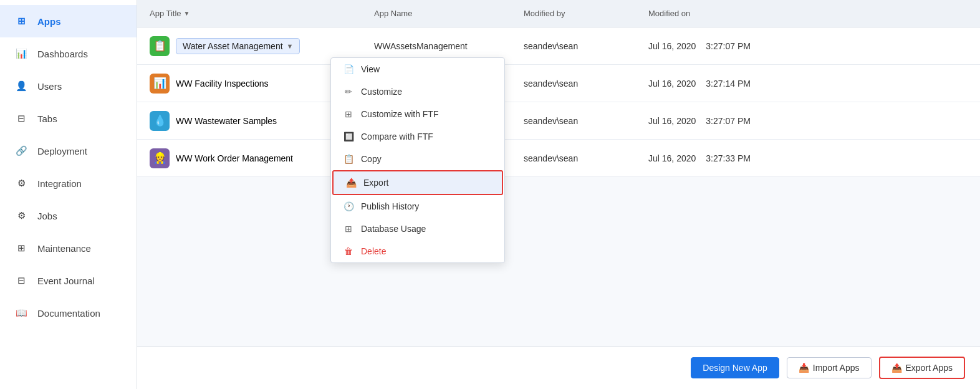 The height and width of the screenshot is (389, 980). I want to click on app-title-cell: 📋 Water Asset Management ▼, so click(262, 46).